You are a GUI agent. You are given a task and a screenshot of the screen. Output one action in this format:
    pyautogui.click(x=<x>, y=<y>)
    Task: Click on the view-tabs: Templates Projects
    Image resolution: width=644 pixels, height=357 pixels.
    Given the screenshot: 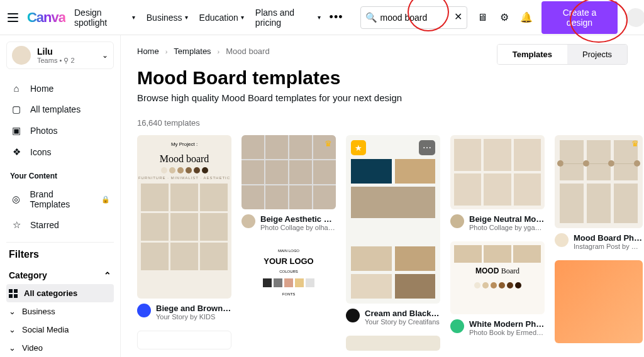 What is the action you would take?
    pyautogui.click(x=562, y=54)
    